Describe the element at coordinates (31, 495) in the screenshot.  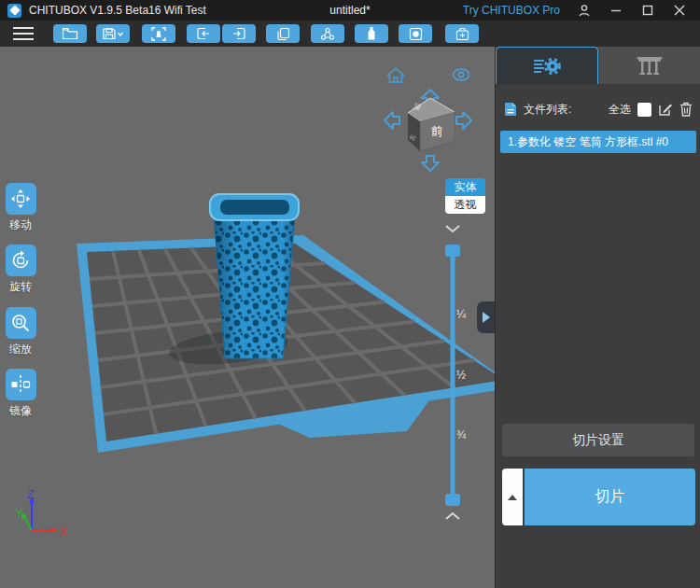
I see `axis-z-label: Z` at that location.